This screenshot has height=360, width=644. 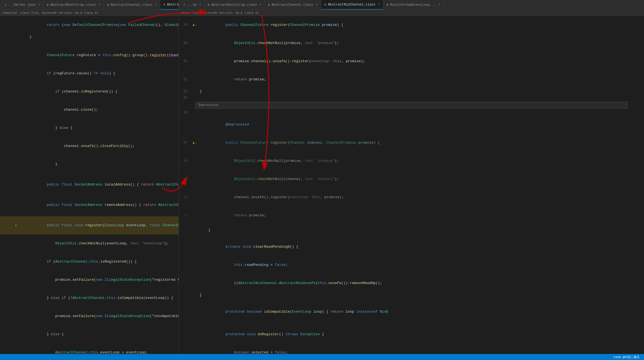 I want to click on right-anc-icon: C, so click(x=326, y=5).